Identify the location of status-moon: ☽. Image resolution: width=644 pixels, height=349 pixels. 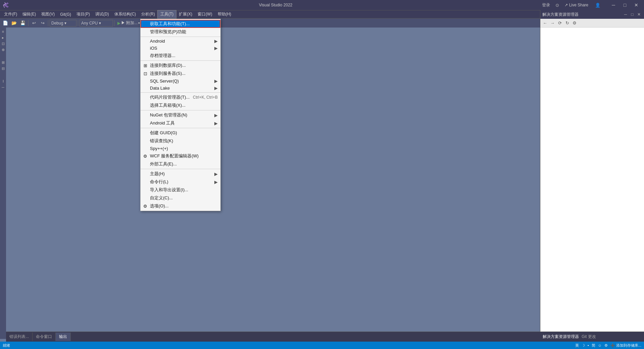
(583, 346).